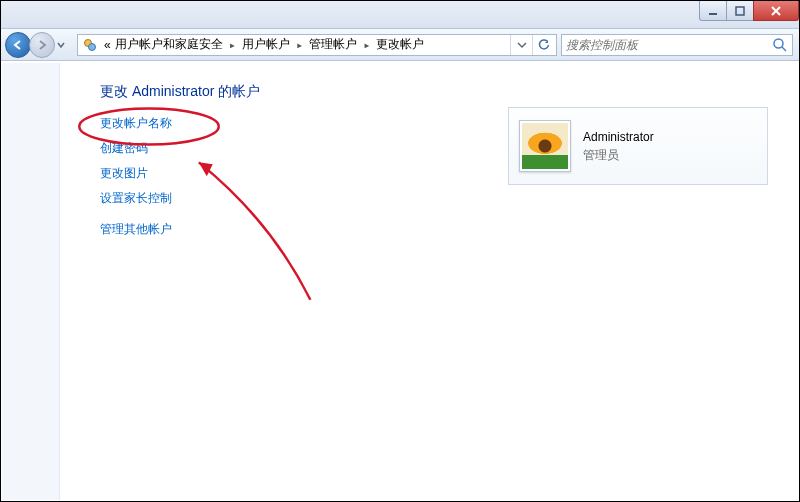  What do you see at coordinates (31, 282) in the screenshot?
I see `left-rail` at bounding box center [31, 282].